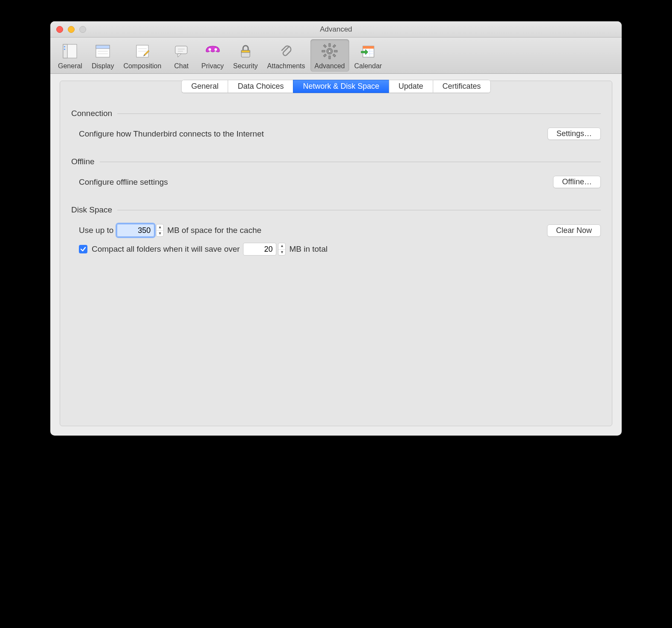  Describe the element at coordinates (165, 249) in the screenshot. I see `compact-label: Compact all folders when it will save ov…` at that location.